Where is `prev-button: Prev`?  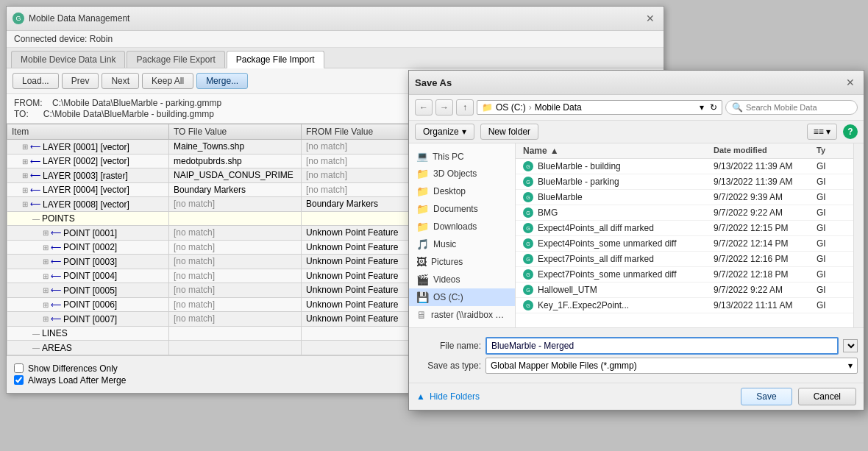
prev-button: Prev is located at coordinates (81, 81).